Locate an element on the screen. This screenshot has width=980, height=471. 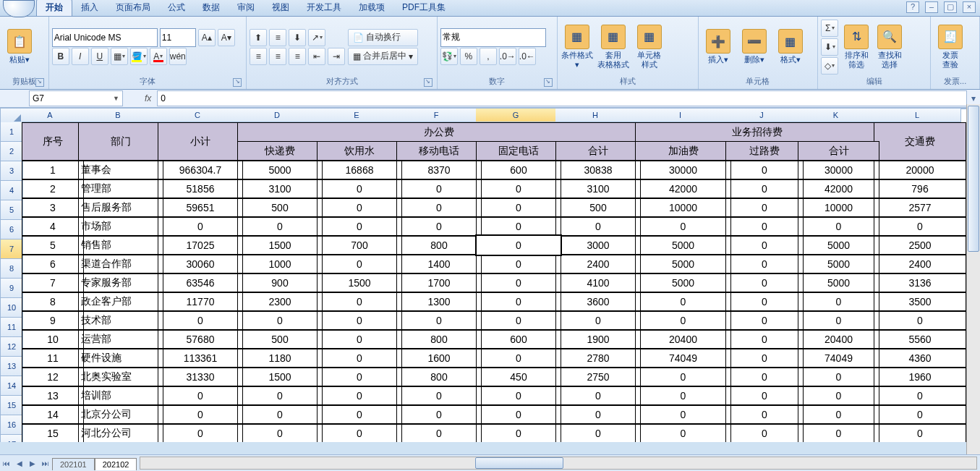
cell-I9: 5000 is located at coordinates (683, 283).